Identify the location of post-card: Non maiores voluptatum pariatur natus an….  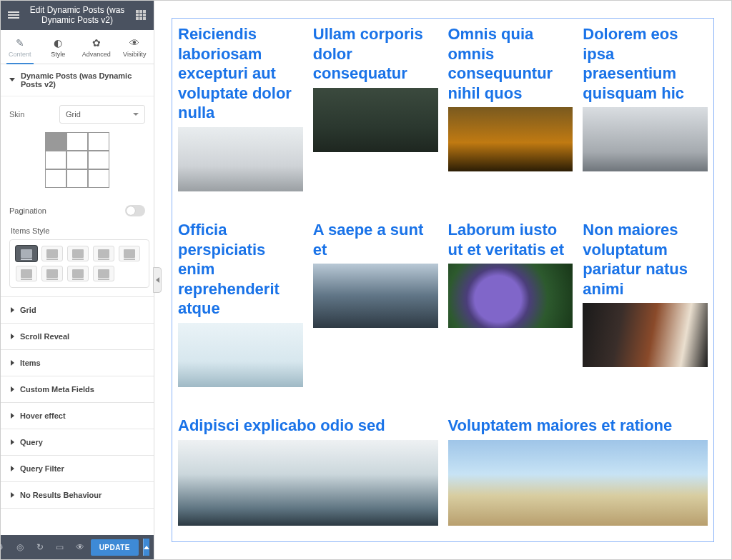
(645, 311).